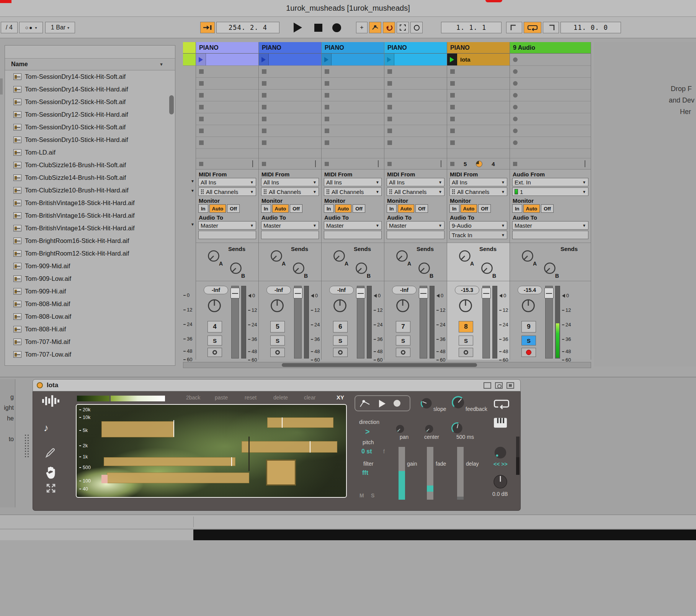 Image resolution: width=696 pixels, height=616 pixels. What do you see at coordinates (343, 209) in the screenshot?
I see `monitor-auto-button: Auto` at bounding box center [343, 209].